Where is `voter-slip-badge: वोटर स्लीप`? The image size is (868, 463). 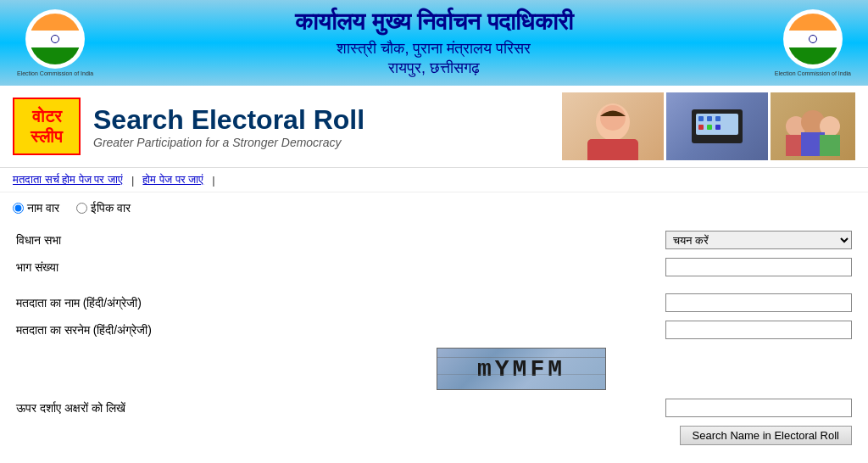
voter-slip-badge: वोटर स्लीप is located at coordinates (47, 126).